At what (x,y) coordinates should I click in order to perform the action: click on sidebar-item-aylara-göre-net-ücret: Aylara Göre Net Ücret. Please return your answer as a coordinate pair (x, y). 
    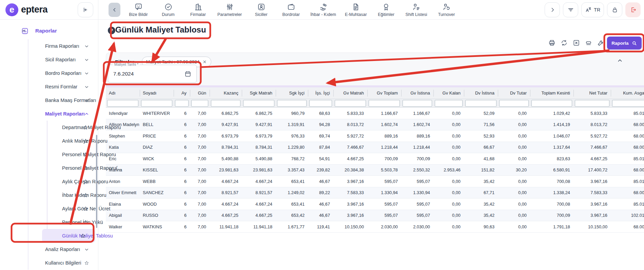
    Looking at the image, I should click on (73, 209).